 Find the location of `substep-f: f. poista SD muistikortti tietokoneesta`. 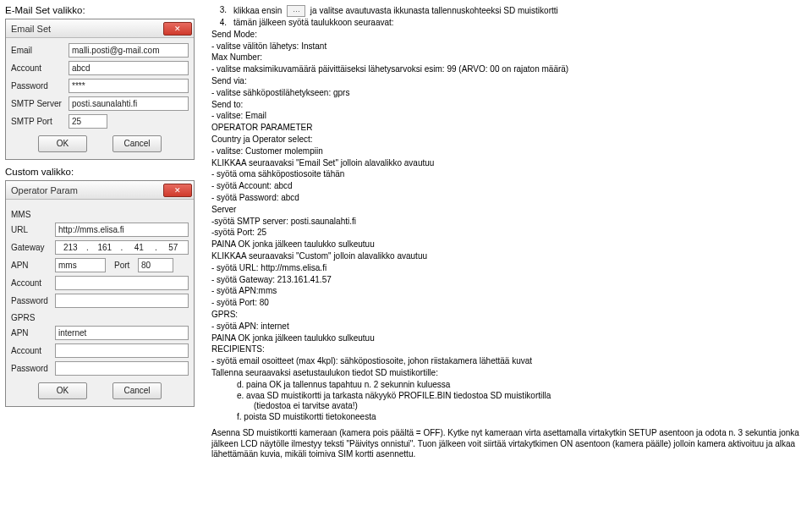

substep-f: f. poista SD muistikortti tietokoneesta is located at coordinates (520, 418).